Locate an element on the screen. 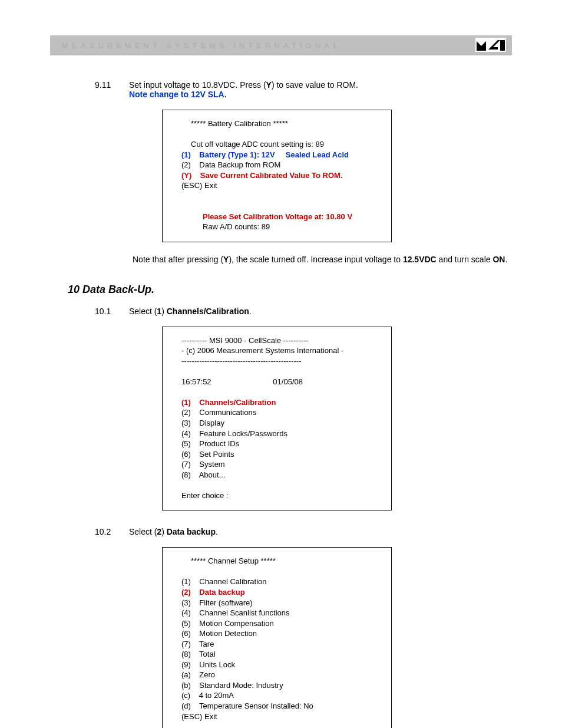  header-company-text: MEASUREMENT SYSTEMS INTERNATIONAL is located at coordinates (201, 46).